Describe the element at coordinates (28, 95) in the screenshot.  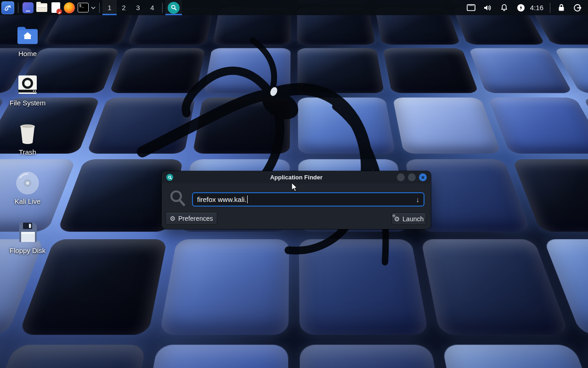
I see `desktop-icon-file-system: File System` at that location.